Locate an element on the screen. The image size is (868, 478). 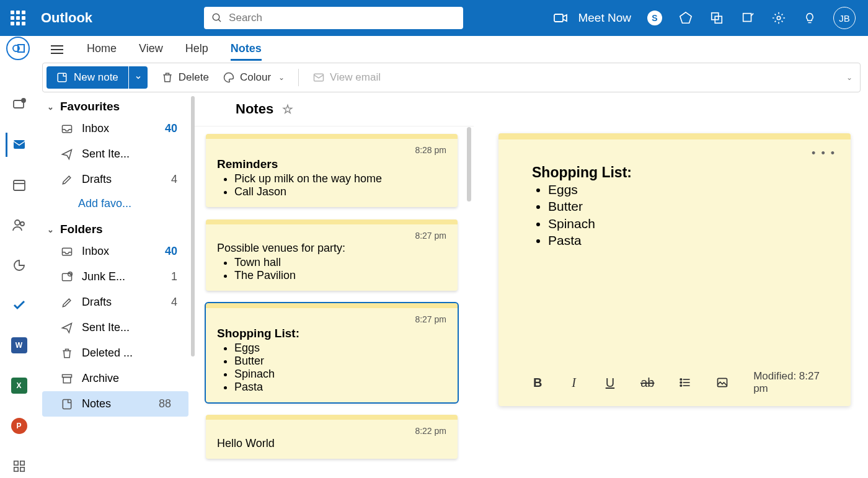
folders-header: ⌄ Folders is located at coordinates (121, 229).